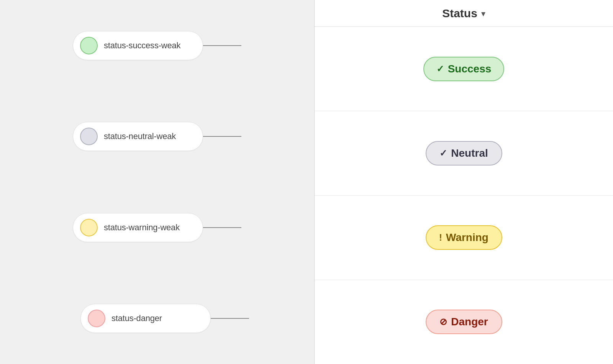  What do you see at coordinates (222, 46) in the screenshot?
I see `connector-success` at bounding box center [222, 46].